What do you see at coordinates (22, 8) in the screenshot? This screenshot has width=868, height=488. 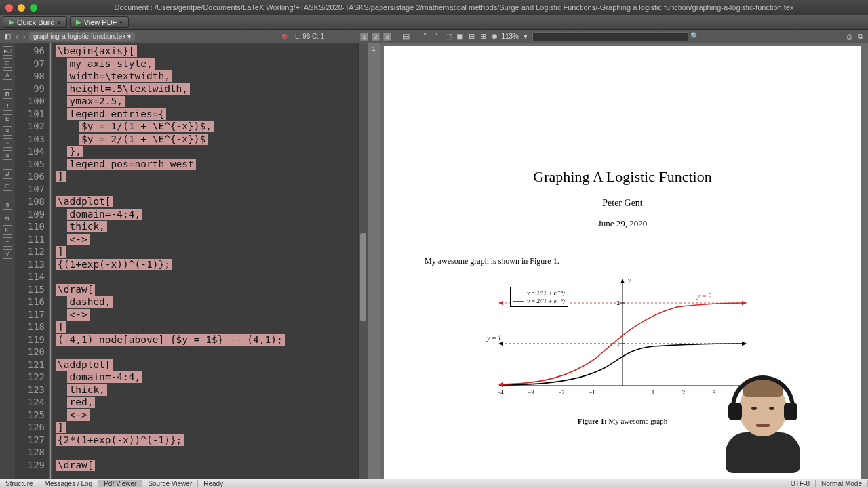 I see `window-controls` at bounding box center [22, 8].